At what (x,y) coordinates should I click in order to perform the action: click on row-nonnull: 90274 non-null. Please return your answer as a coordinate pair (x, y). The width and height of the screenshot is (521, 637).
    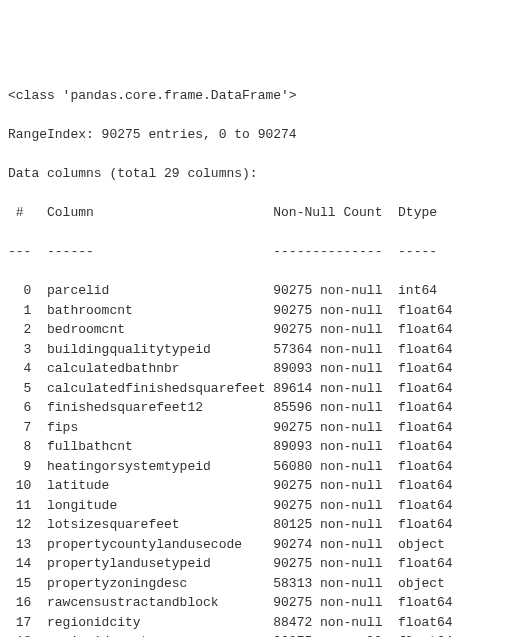
    Looking at the image, I should click on (332, 545).